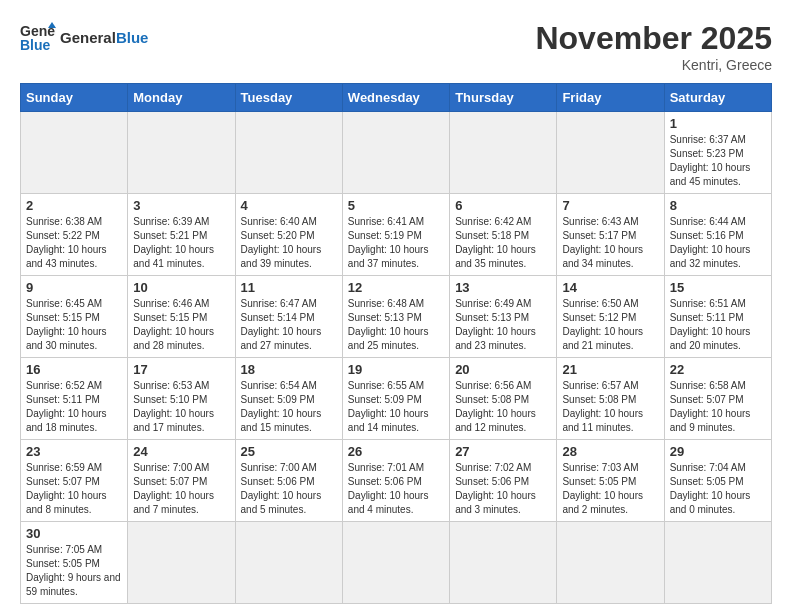 This screenshot has height=612, width=792. Describe the element at coordinates (610, 481) in the screenshot. I see `calendar-cell: 28Sunrise: 7:03 AM Sunset: 5:05 PM Dayli…` at that location.